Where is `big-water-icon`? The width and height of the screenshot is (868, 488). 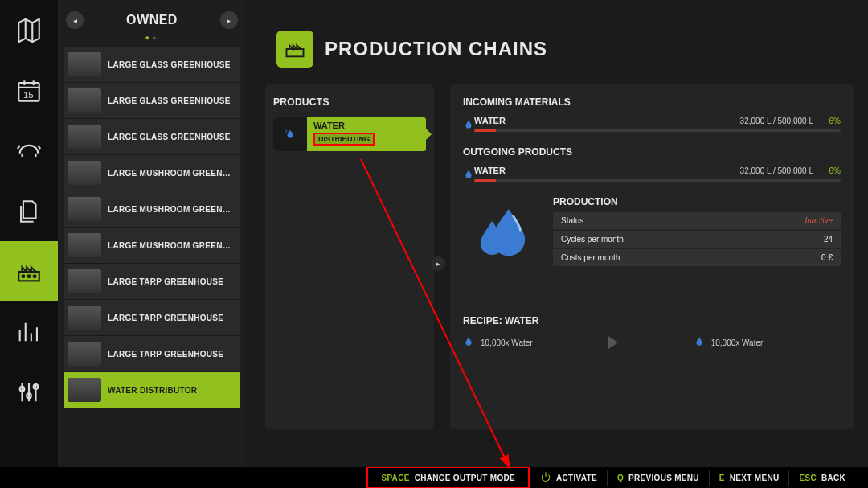
big-water-icon is located at coordinates (502, 236).